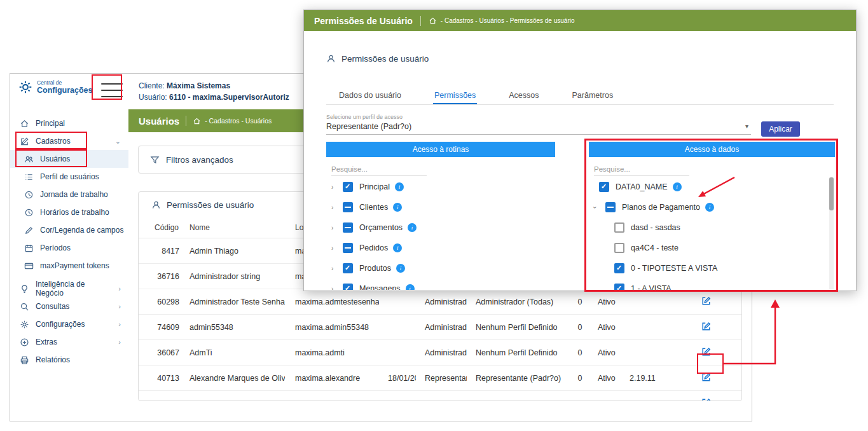  I want to click on tab-dados-do-usuario: Dados do usuário, so click(370, 95).